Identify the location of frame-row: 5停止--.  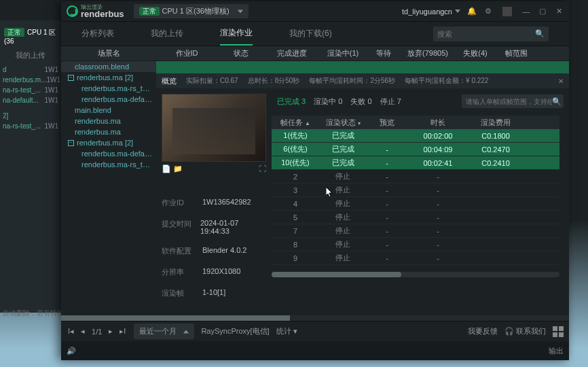
(416, 217).